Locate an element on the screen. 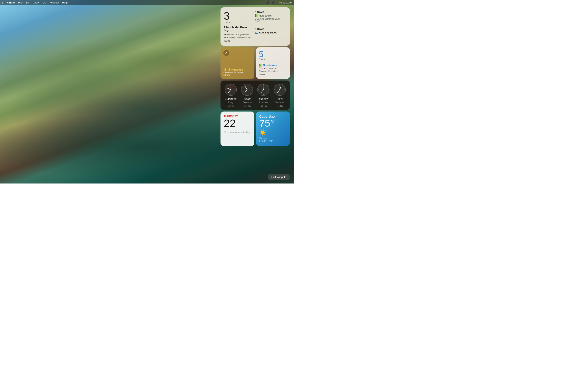  clock-tokyo-sub2: +13HRS is located at coordinates (247, 106).